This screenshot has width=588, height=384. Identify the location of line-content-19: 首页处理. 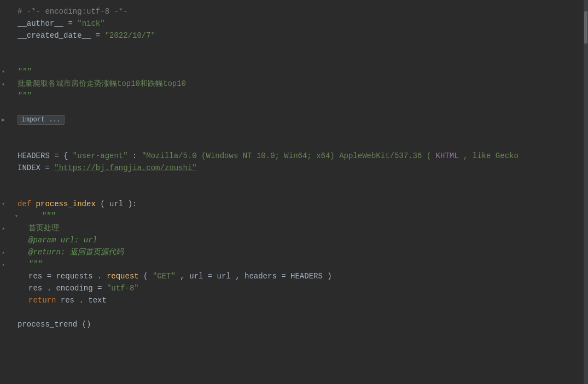
(300, 228).